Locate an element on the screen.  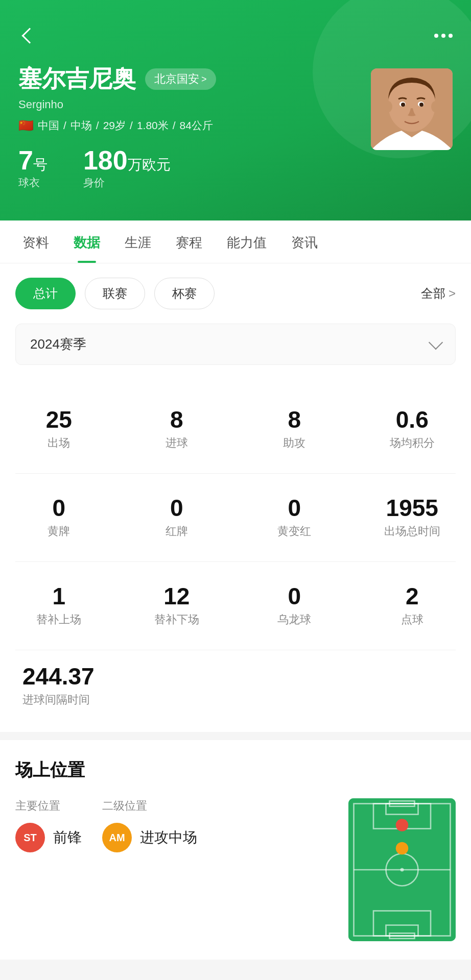
secondary-position-badge: AM is located at coordinates (117, 838).